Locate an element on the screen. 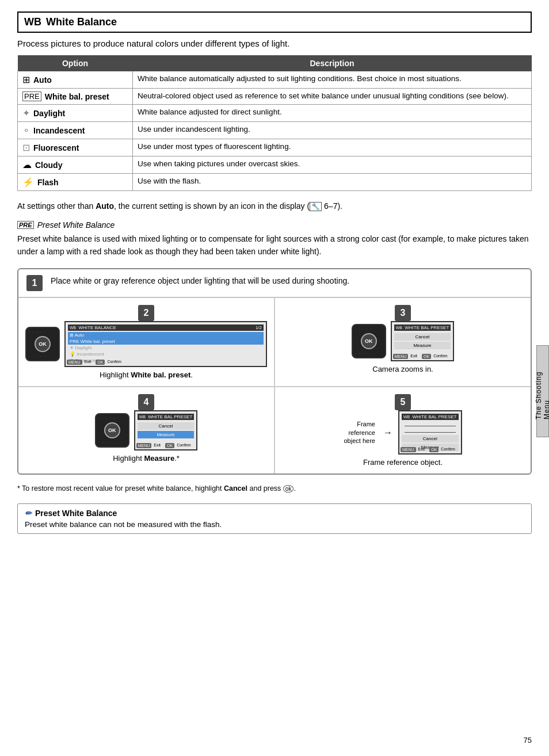 The width and height of the screenshot is (549, 756). option-icon-6: ⚡ is located at coordinates (28, 182).